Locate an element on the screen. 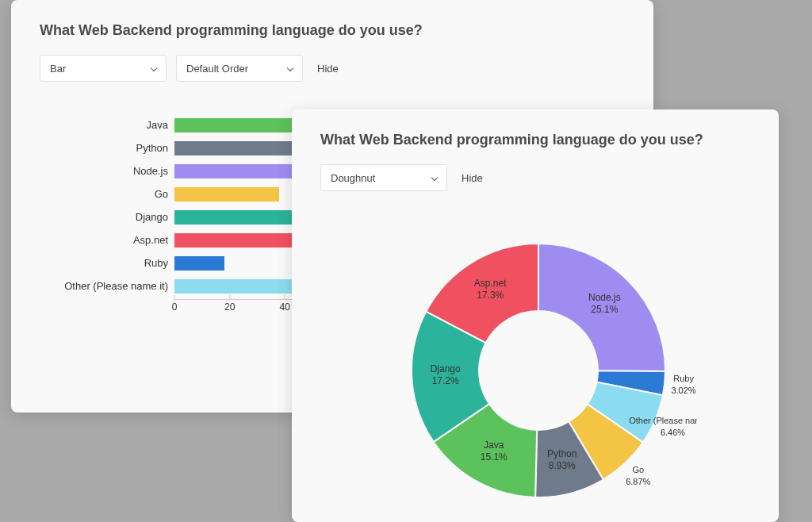 The height and width of the screenshot is (522, 812). chart-type-select: Bar is located at coordinates (103, 68).